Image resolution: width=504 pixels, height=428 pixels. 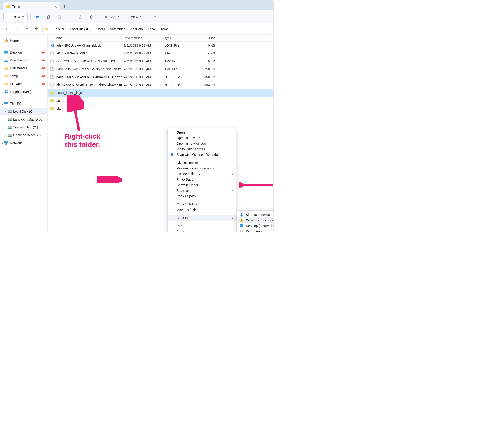 What do you see at coordinates (161, 61) in the screenshot?
I see `file-row: 0c780234-c8cf-4ea0-a51b-c7223f6e313f.tmp…` at bounding box center [161, 61].